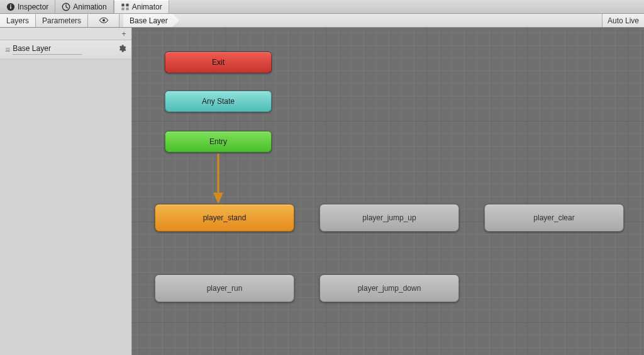  Describe the element at coordinates (18, 20) in the screenshot. I see `subtab-layers: Layers` at that location.